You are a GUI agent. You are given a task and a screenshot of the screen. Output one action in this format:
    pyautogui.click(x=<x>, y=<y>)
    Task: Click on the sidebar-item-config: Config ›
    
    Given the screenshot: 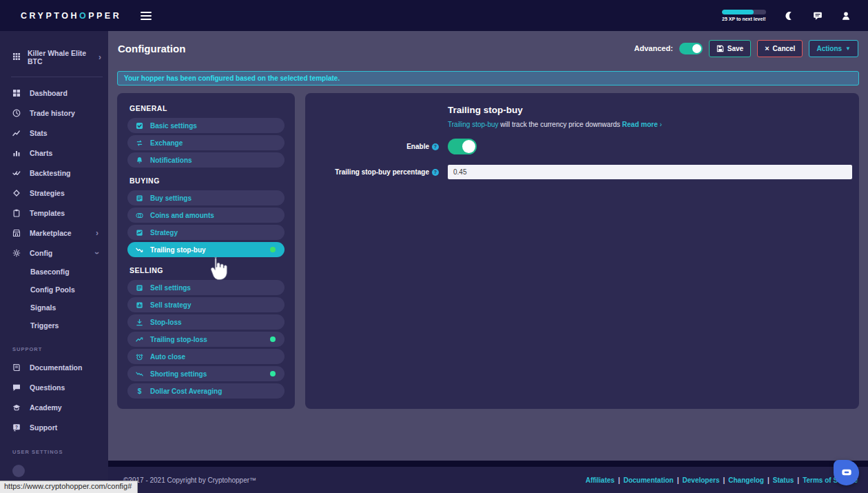 What is the action you would take?
    pyautogui.click(x=54, y=252)
    